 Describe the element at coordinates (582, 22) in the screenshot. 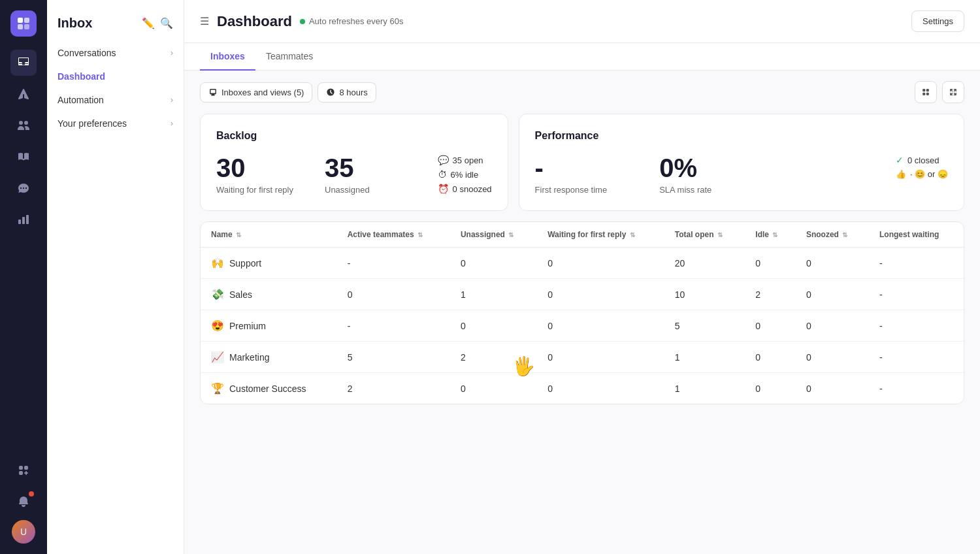

I see `topbar: ☰ Dashboard Auto refreshes every 60s Set…` at that location.